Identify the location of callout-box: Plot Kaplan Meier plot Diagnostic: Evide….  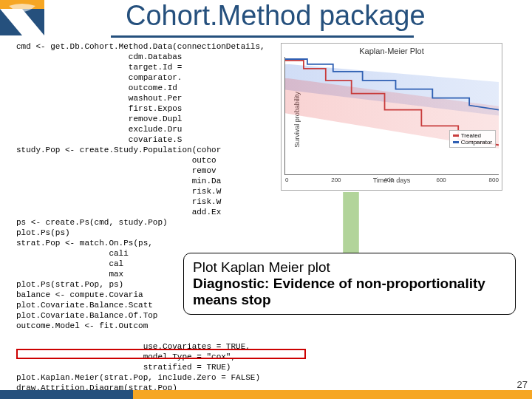
(349, 284).